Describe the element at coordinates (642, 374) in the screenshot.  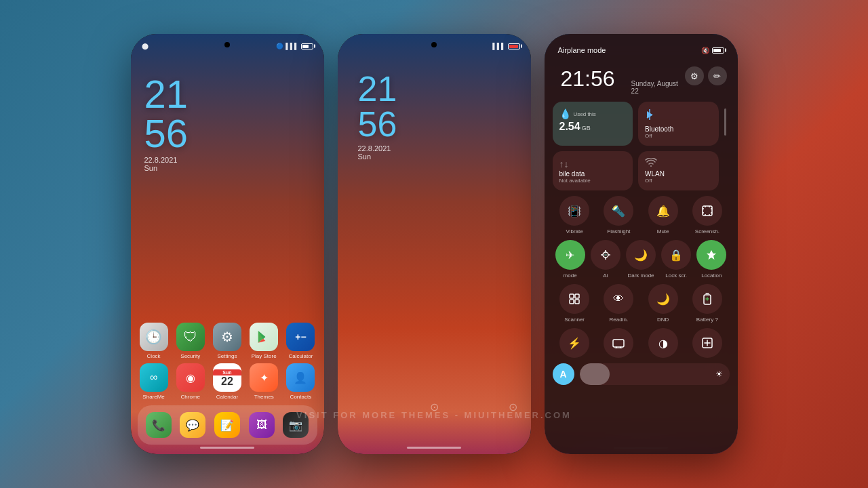
I see `cc-slider-row: A ☀` at that location.